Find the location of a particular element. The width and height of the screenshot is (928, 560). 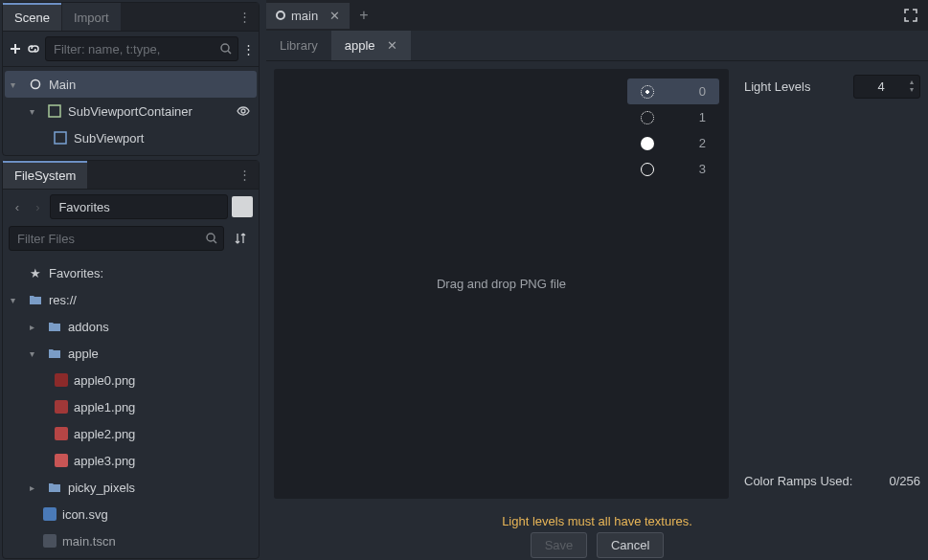

folder-res: ▾ res:// is located at coordinates (130, 300).